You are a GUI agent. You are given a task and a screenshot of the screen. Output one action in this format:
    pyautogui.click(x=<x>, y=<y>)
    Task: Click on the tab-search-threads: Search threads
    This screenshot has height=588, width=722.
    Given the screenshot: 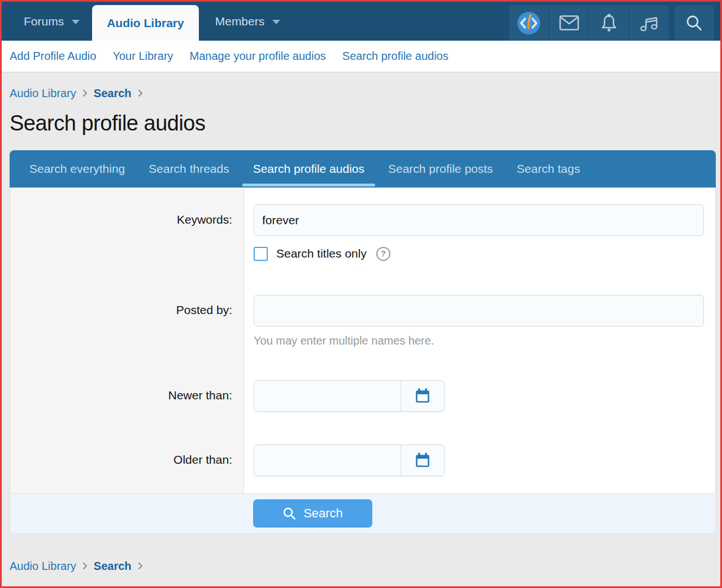 What is the action you would take?
    pyautogui.click(x=189, y=169)
    